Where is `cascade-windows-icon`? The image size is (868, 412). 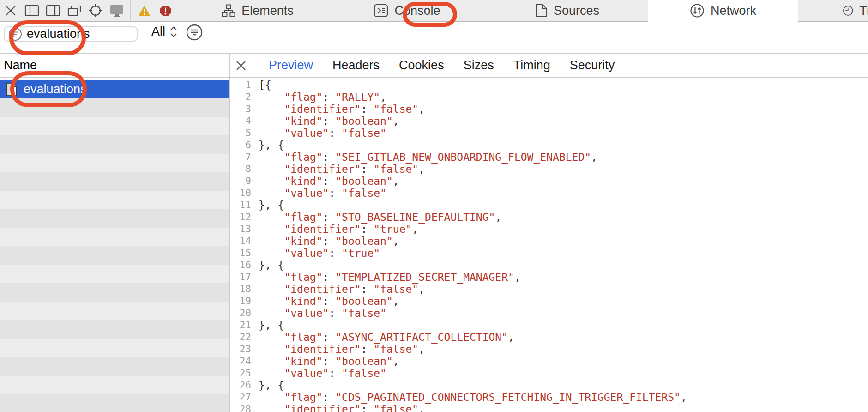
cascade-windows-icon is located at coordinates (74, 11).